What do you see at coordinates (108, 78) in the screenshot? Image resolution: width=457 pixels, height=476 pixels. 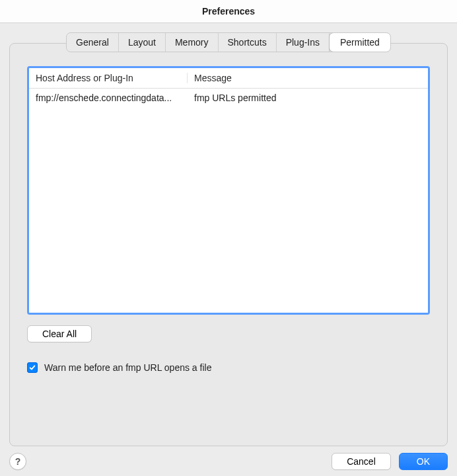 I see `col-header-host: Host Address or Plug-In` at bounding box center [108, 78].